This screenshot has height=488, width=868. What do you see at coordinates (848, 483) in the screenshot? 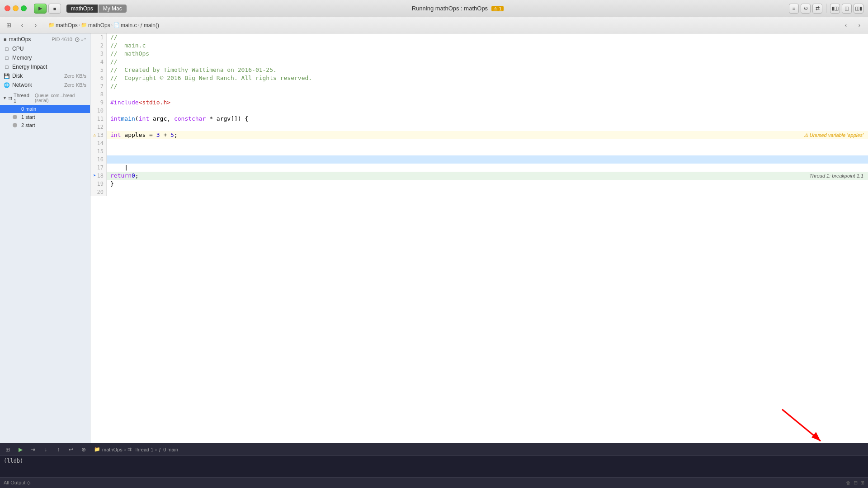
I see `clear-console-button: 🗑` at bounding box center [848, 483].